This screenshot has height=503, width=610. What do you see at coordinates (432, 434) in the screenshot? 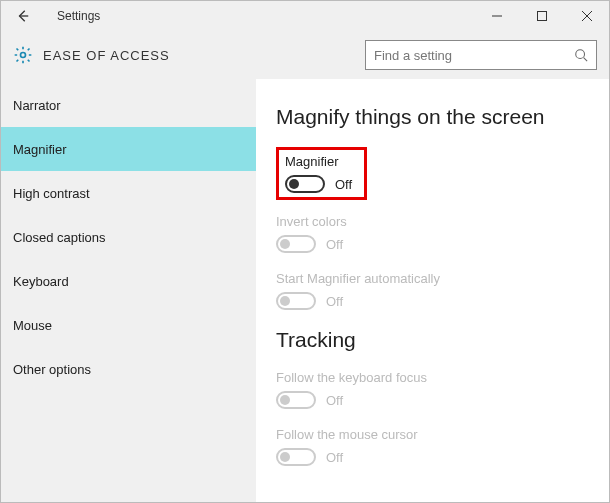
I see `mousecursor-label: Follow the mouse cursor` at bounding box center [432, 434].